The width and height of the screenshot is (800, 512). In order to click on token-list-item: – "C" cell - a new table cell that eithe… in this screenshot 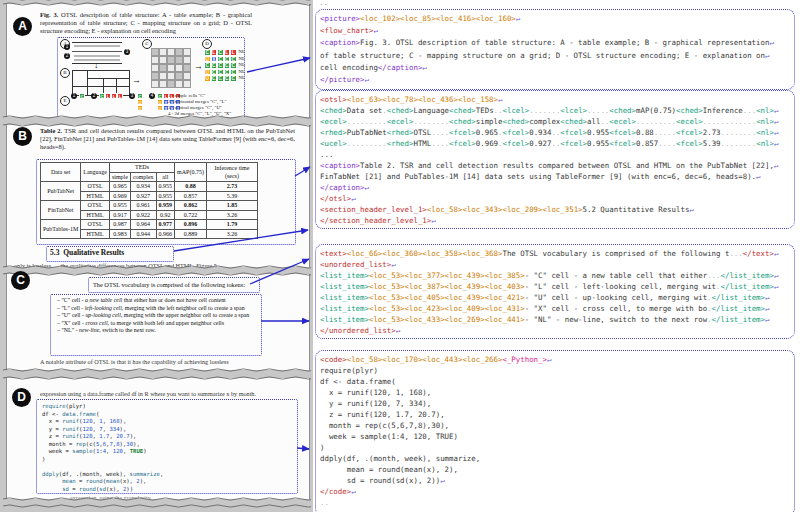, I will do `click(157, 301)`.